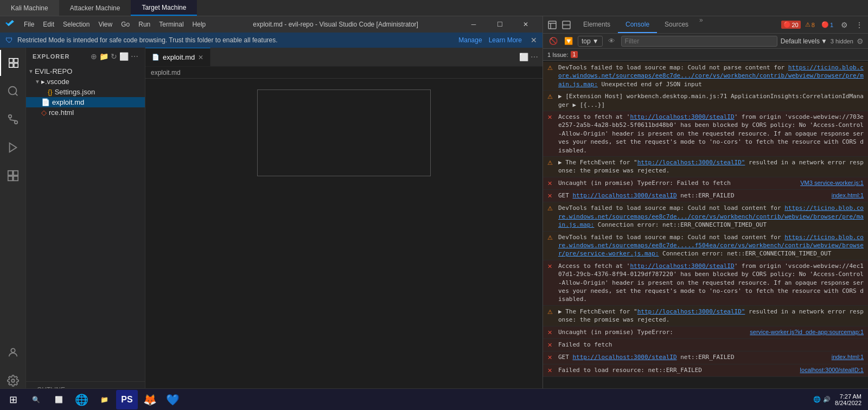  Describe the element at coordinates (95, 8) in the screenshot. I see `tab-attacker: Attacker Machine` at that location.